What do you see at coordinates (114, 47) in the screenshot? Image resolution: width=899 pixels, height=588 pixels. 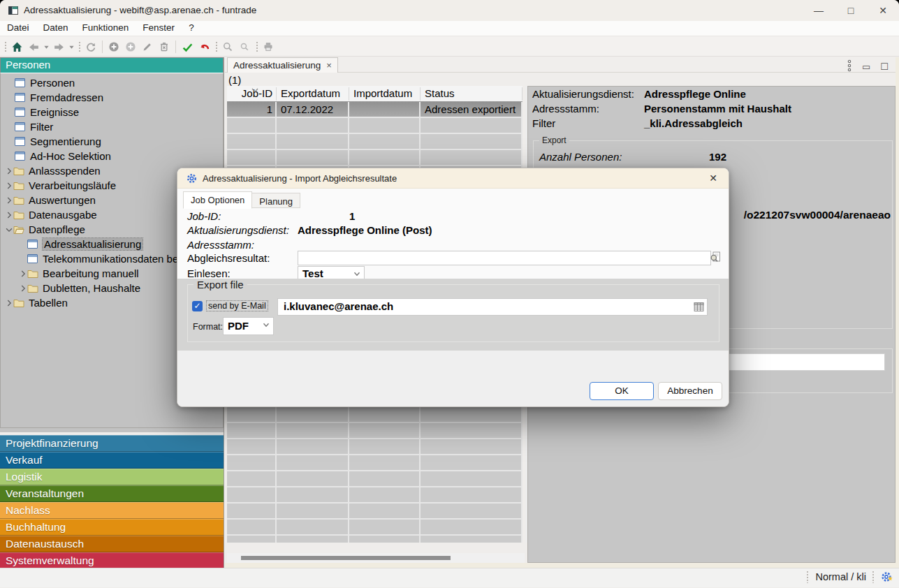 I see `add-circle-icon` at bounding box center [114, 47].